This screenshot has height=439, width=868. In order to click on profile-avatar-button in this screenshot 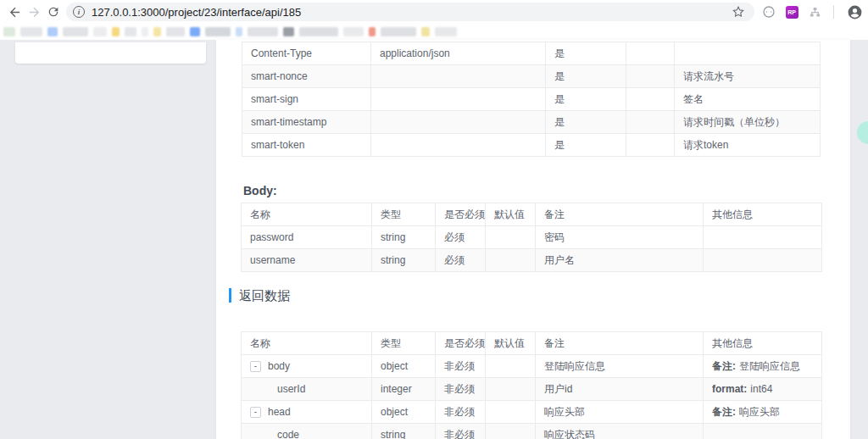, I will do `click(854, 12)`.